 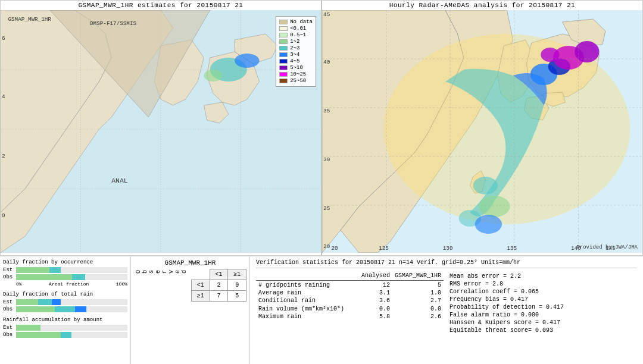 I want to click on legend-item-3-4: 3~4, so click(x=296, y=55).